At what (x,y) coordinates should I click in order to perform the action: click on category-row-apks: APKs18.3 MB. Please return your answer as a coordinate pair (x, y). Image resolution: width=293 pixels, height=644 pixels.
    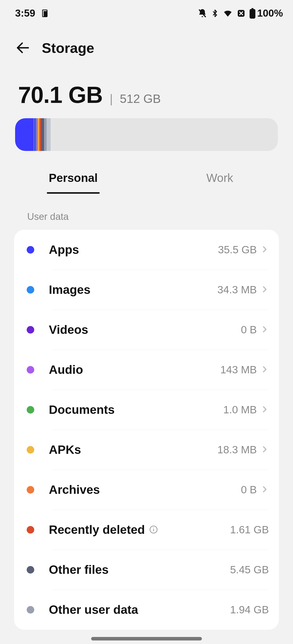
    Looking at the image, I should click on (146, 450).